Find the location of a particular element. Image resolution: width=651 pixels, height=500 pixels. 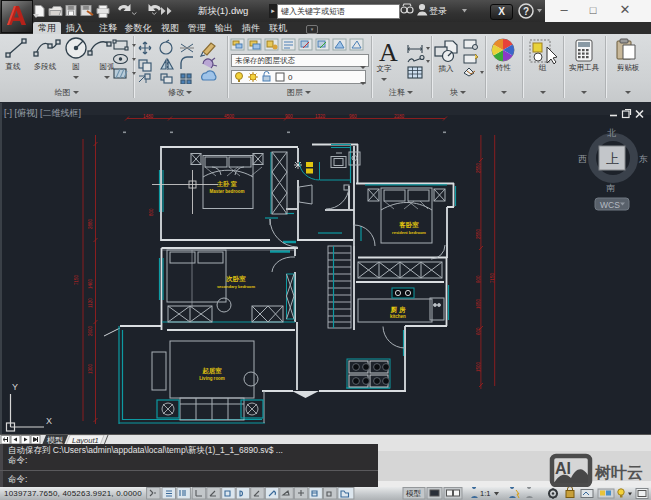

svg-text: 1120 is located at coordinates (90, 303).